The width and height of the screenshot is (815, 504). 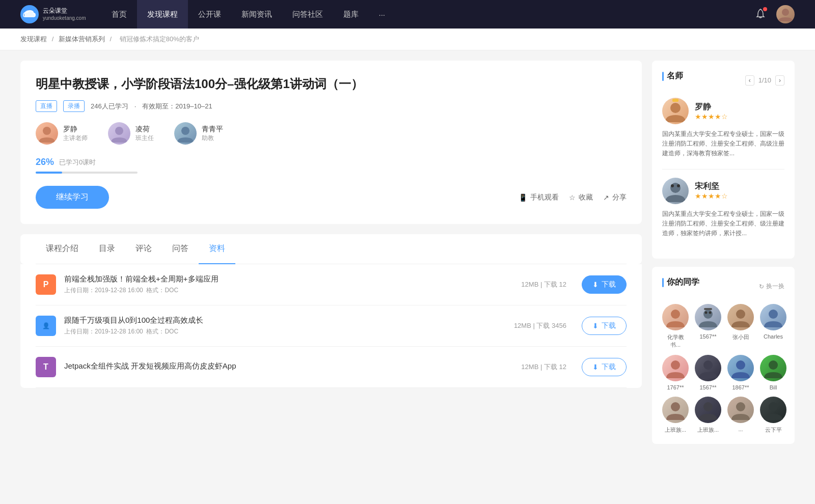 What do you see at coordinates (750, 80) in the screenshot?
I see `teachers-prev-button: ‹` at bounding box center [750, 80].